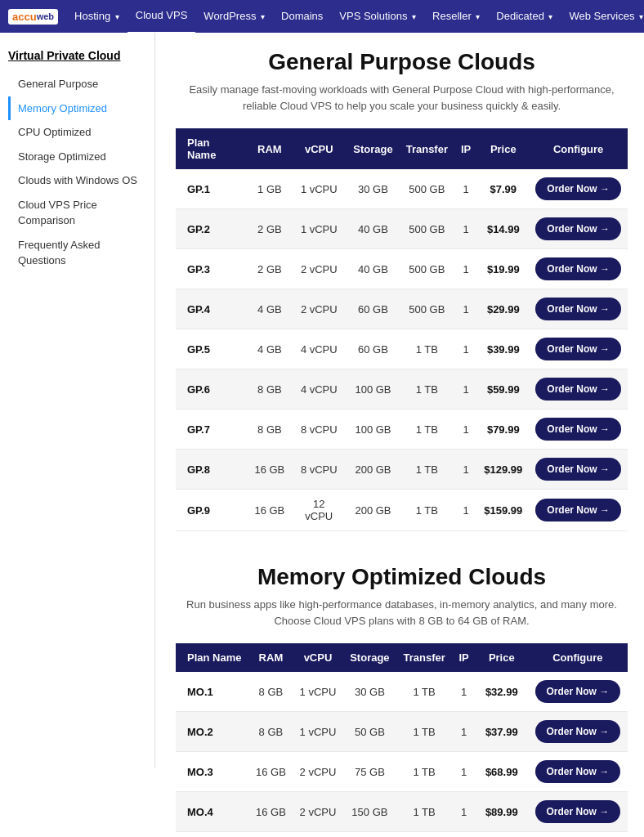  Describe the element at coordinates (402, 62) in the screenshot. I see `gp-title: General Purpose Clouds` at that location.